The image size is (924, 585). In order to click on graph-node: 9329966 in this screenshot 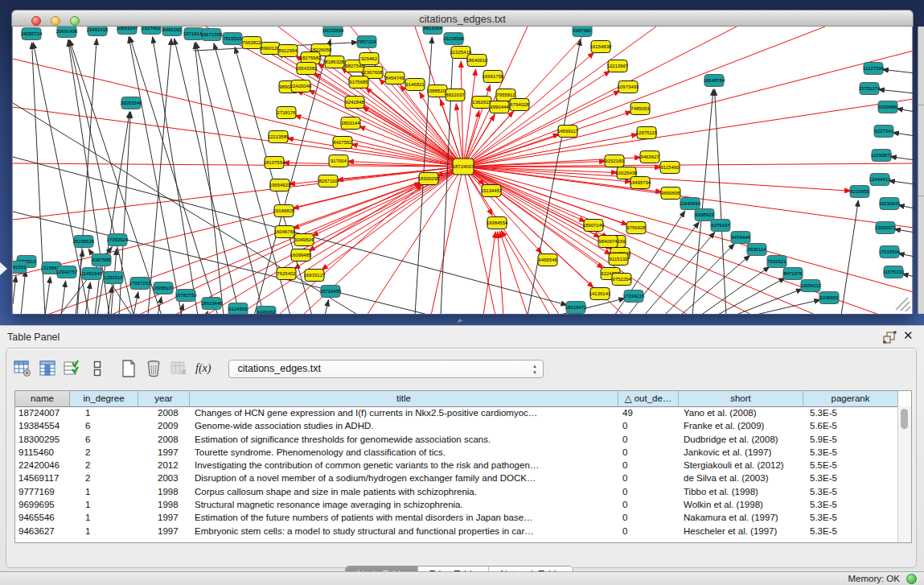, I will do `click(888, 108)`.